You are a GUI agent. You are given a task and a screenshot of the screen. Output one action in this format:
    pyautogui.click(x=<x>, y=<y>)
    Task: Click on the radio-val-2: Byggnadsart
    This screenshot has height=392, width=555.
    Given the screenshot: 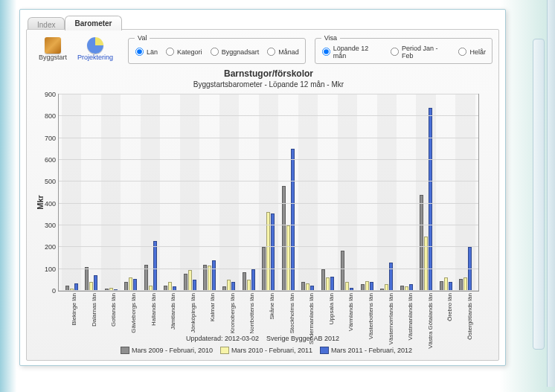 What is the action you would take?
    pyautogui.click(x=235, y=52)
    